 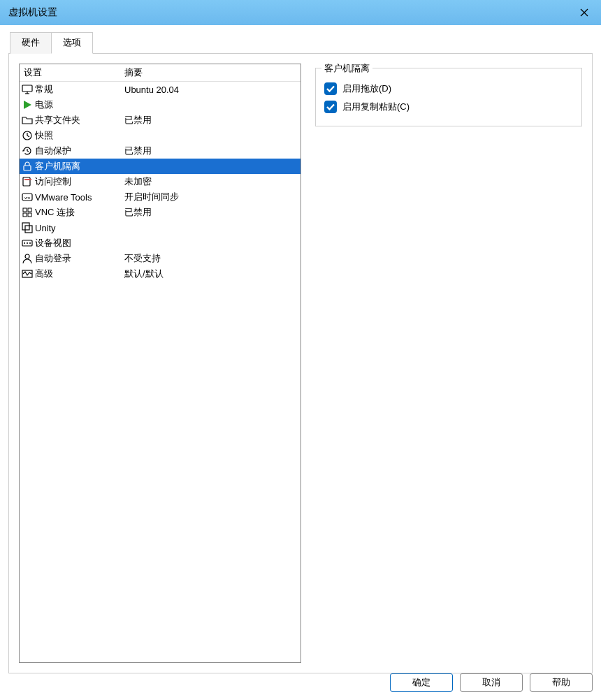 I want to click on footer: 确定 取消 帮助, so click(x=300, y=683).